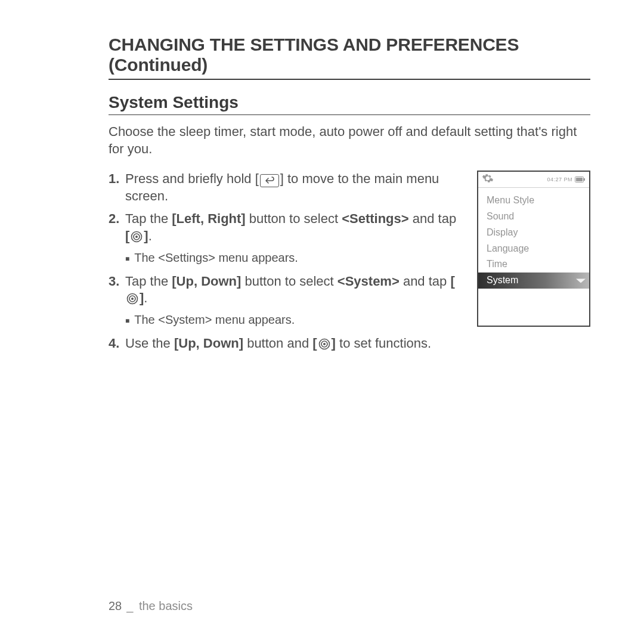 The image size is (644, 644). I want to click on step-body: Tap the [Up, Down] button to select <Sys…, so click(294, 290).